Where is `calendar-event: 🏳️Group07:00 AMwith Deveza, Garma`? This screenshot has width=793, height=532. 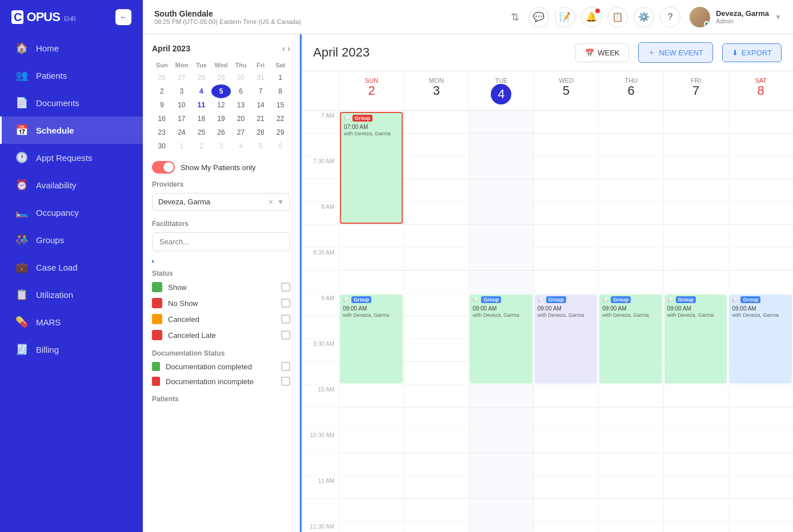 calendar-event: 🏳️Group07:00 AMwith Deveza, Garma is located at coordinates (371, 168).